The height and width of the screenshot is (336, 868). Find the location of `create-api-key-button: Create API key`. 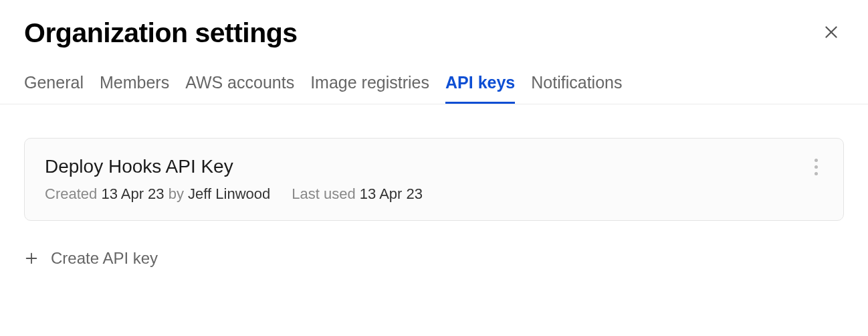

create-api-key-button: Create API key is located at coordinates (91, 258).